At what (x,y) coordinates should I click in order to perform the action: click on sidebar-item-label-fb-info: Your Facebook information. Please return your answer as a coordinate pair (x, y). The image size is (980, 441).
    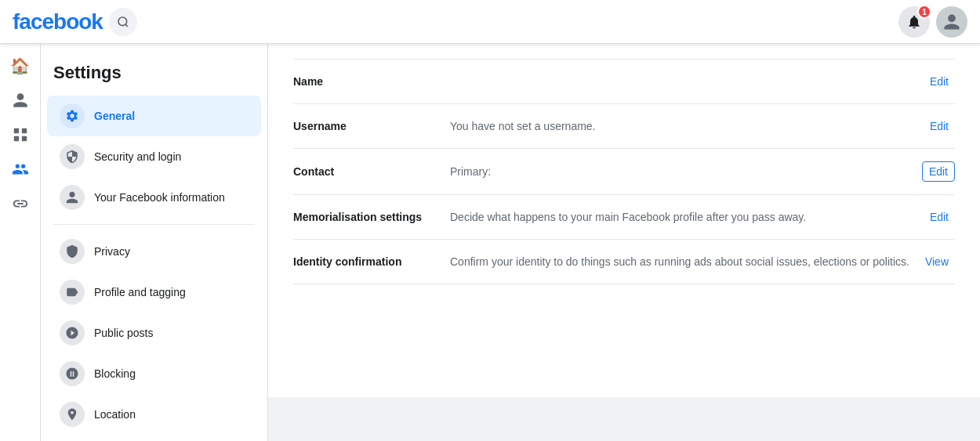
    Looking at the image, I should click on (160, 197).